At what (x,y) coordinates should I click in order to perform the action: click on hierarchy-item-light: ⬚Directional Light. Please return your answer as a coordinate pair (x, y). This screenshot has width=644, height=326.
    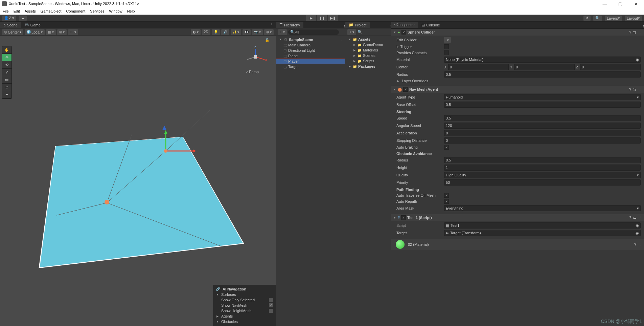
    Looking at the image, I should click on (310, 50).